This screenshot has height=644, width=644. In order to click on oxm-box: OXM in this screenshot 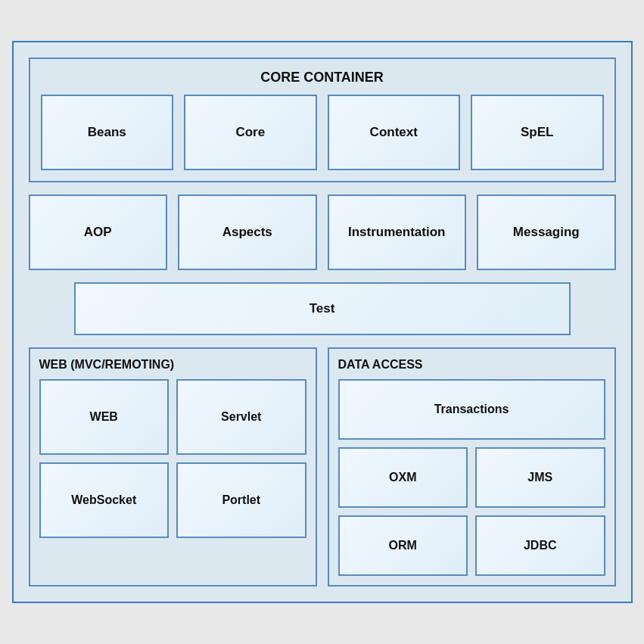, I will do `click(403, 478)`.